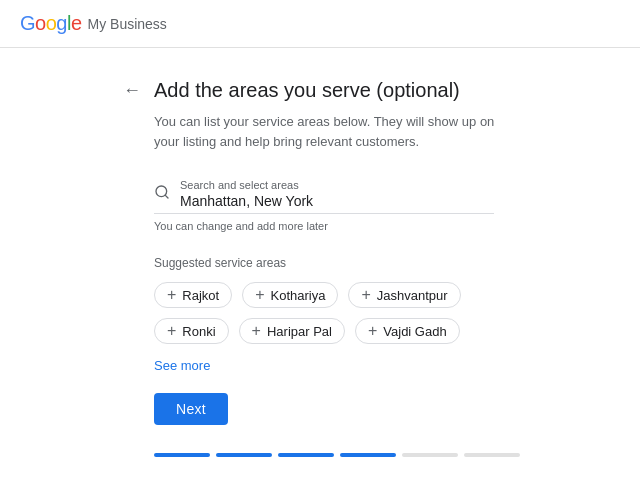 The height and width of the screenshot is (500, 640). I want to click on back-button: ←, so click(132, 90).